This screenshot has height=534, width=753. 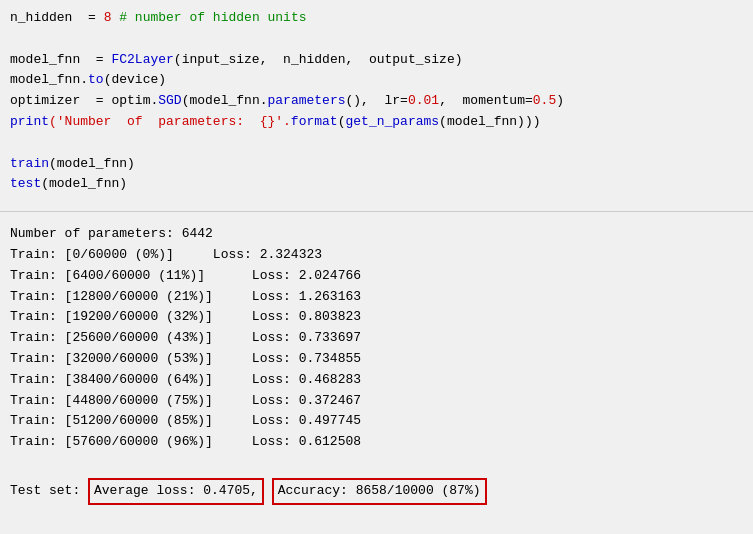 I want to click on output-params: Number of parameters: 6442, so click(x=376, y=234).